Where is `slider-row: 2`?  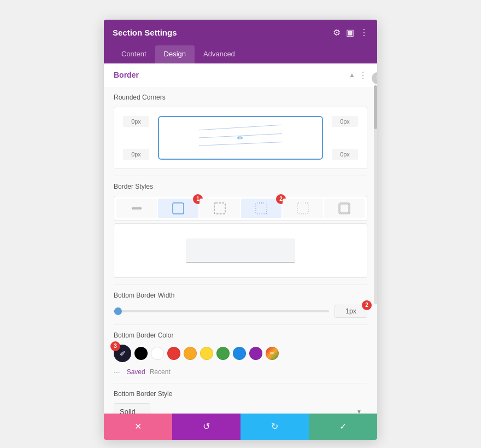
slider-row: 2 is located at coordinates (241, 311).